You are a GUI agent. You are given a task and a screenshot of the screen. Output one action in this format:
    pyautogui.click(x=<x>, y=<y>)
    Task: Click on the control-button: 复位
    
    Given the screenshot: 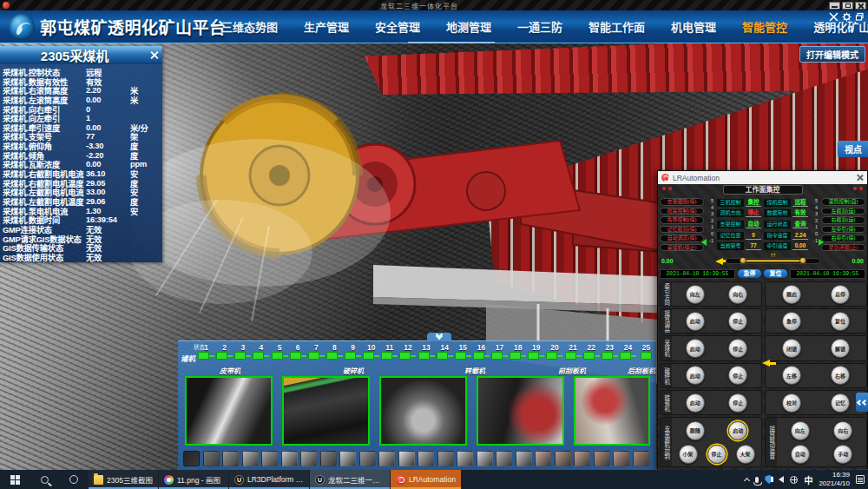 What is the action you would take?
    pyautogui.click(x=840, y=321)
    